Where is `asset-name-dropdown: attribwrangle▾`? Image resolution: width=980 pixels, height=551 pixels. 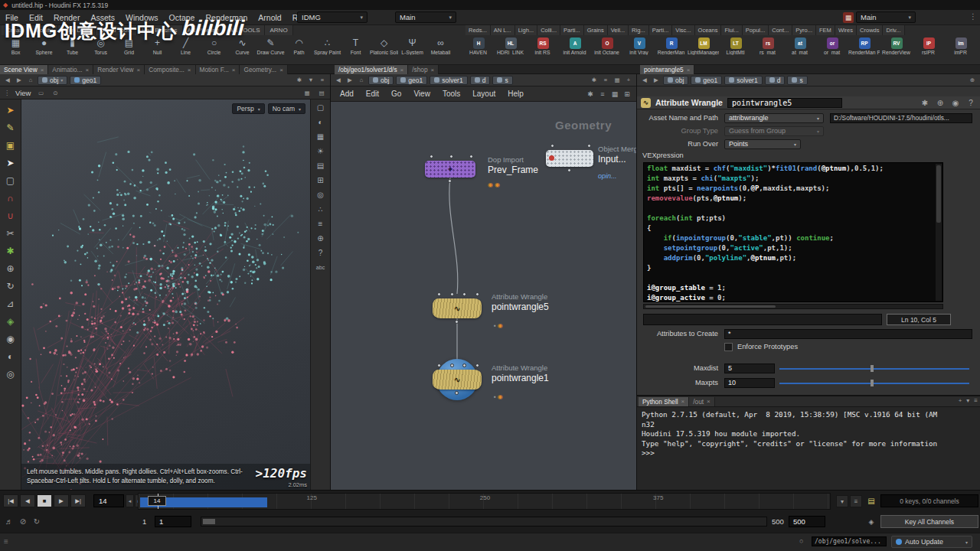 asset-name-dropdown: attribwrangle▾ is located at coordinates (774, 118).